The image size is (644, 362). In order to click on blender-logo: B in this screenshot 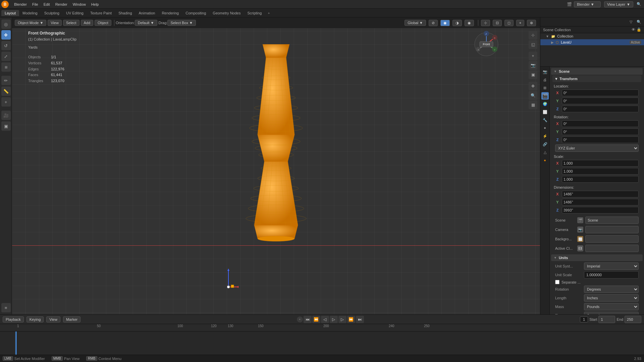, I will do `click(5, 4)`.